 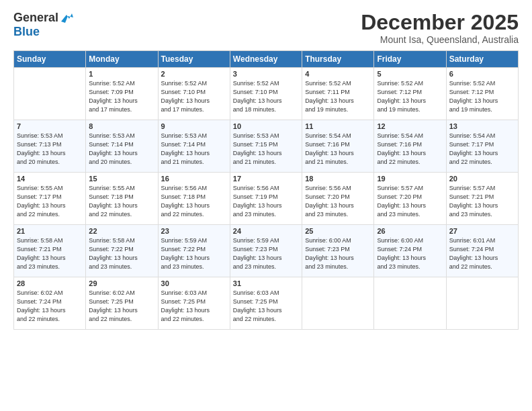 I want to click on calendar-cell: 28Sunrise: 6:02 AM Sunset: 7:24 PM Dayli…, so click(x=50, y=304).